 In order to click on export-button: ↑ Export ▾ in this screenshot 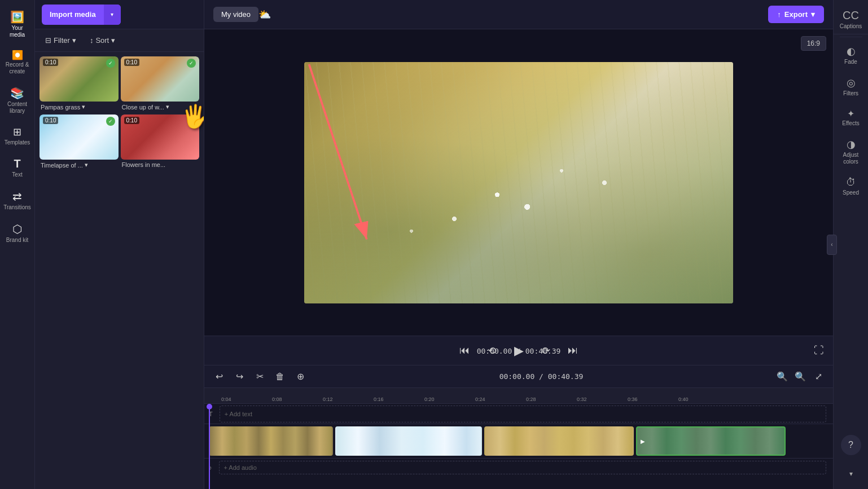, I will do `click(796, 15)`.